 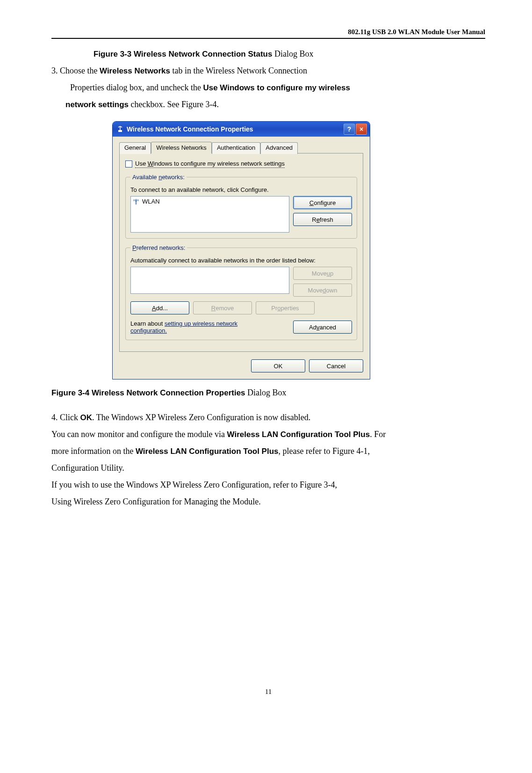 I want to click on ok-button: OK, so click(x=278, y=366).